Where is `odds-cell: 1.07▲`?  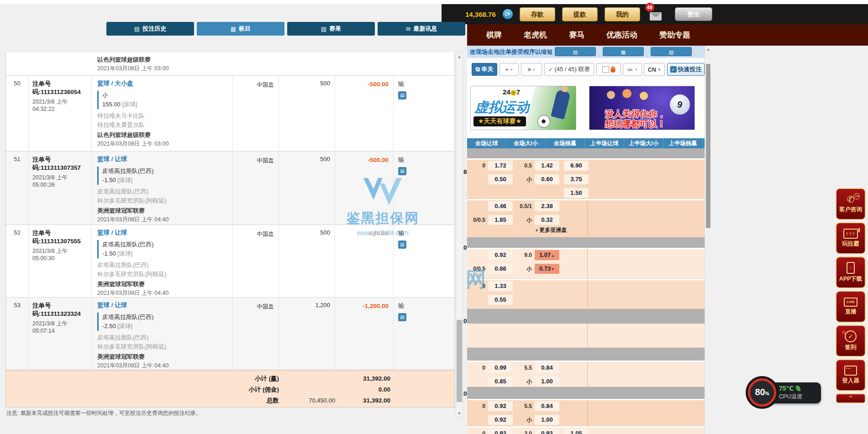 odds-cell: 1.07▲ is located at coordinates (547, 255).